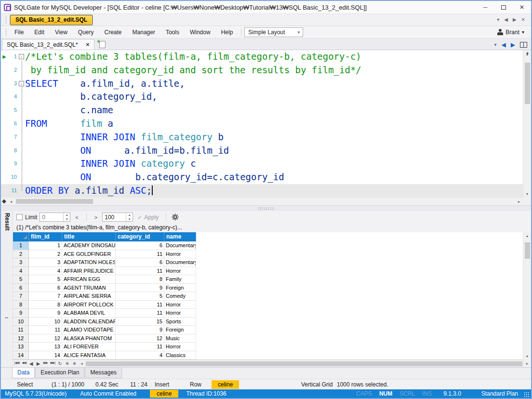 This screenshot has width=532, height=399. What do you see at coordinates (4, 201) in the screenshot?
I see `pane-splitter-icon` at bounding box center [4, 201].